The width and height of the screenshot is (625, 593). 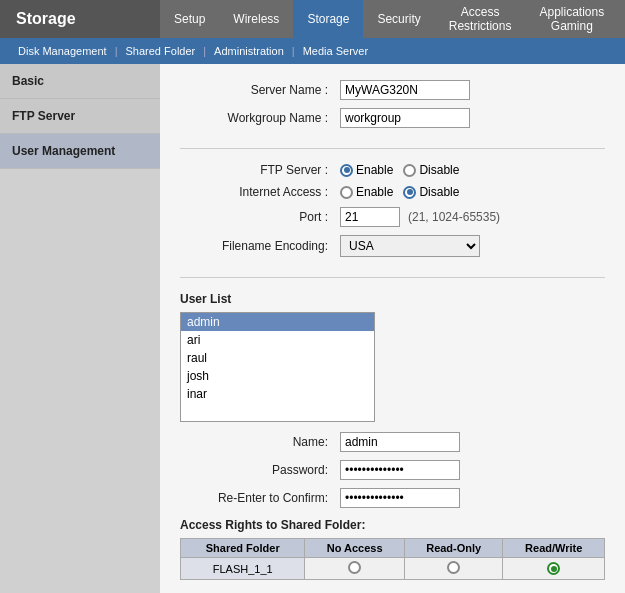 What do you see at coordinates (392, 525) in the screenshot?
I see `access-rights-label: Access Rights to Shared Folder:` at bounding box center [392, 525].